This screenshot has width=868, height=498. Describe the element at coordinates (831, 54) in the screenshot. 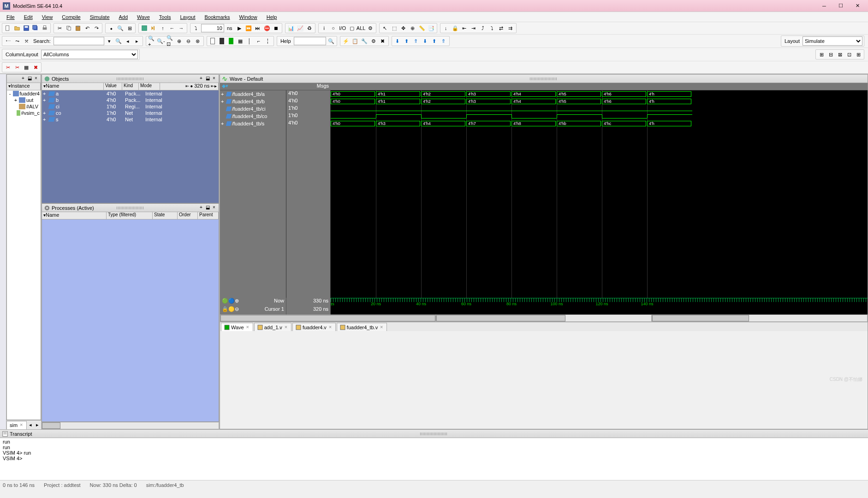

I see `dock2-icon: ⊟` at that location.